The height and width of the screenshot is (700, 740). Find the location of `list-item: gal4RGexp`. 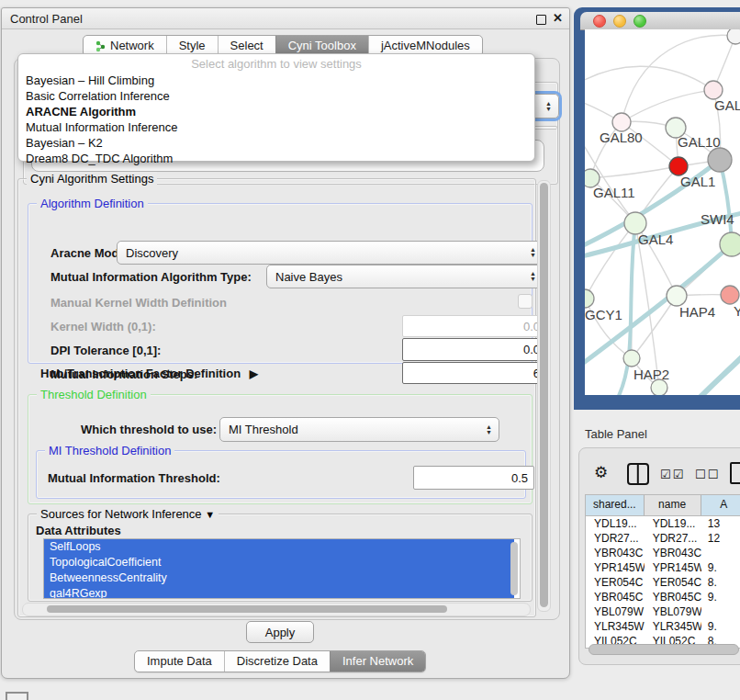

list-item: gal4RGexp is located at coordinates (279, 593).